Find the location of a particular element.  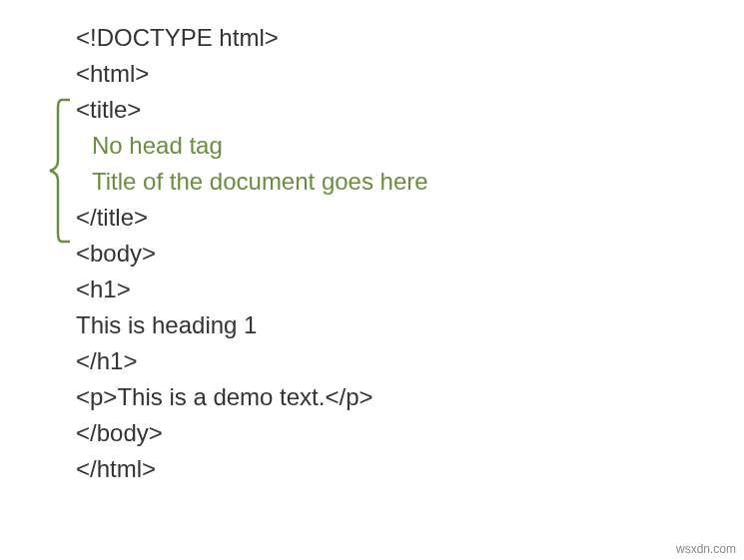

code-line-comment-1: No head tag is located at coordinates (409, 146).